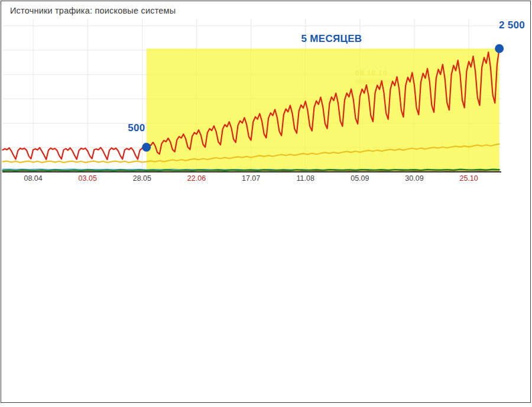  What do you see at coordinates (137, 128) in the screenshot?
I see `annotation-start-value: 500` at bounding box center [137, 128].